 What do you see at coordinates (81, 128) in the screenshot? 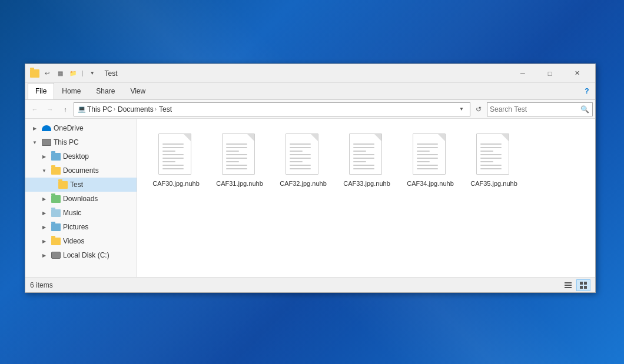
I see `sidebar-item-onedrive: ▶ OneDrive` at bounding box center [81, 128].